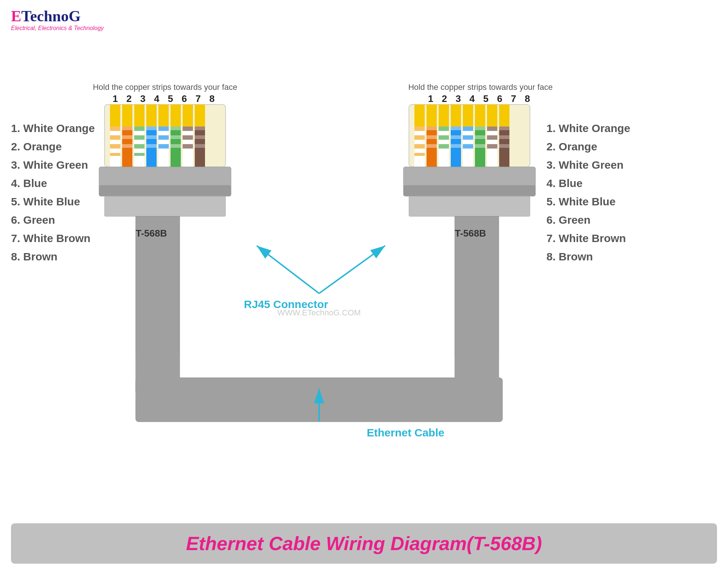 This screenshot has height=571, width=728. What do you see at coordinates (165, 87) in the screenshot?
I see `left-instruction: Hold the copper strips towards your face` at bounding box center [165, 87].